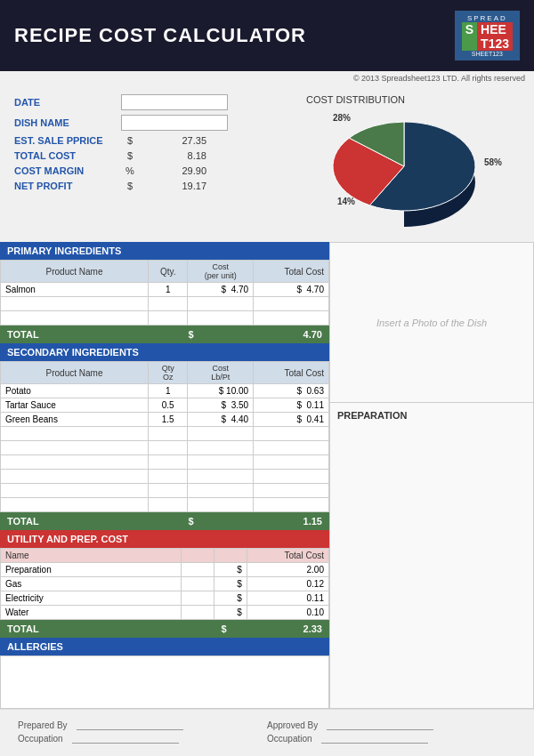 This screenshot has width=534, height=756. I want to click on utility-total-row: TOTAL $ 2.33, so click(165, 629).